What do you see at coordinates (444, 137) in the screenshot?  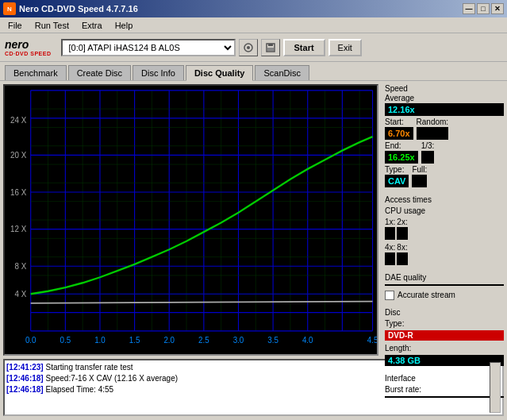 I see `speed-section: Speed Average 12.16x Start: 6.70x Random…` at bounding box center [444, 137].